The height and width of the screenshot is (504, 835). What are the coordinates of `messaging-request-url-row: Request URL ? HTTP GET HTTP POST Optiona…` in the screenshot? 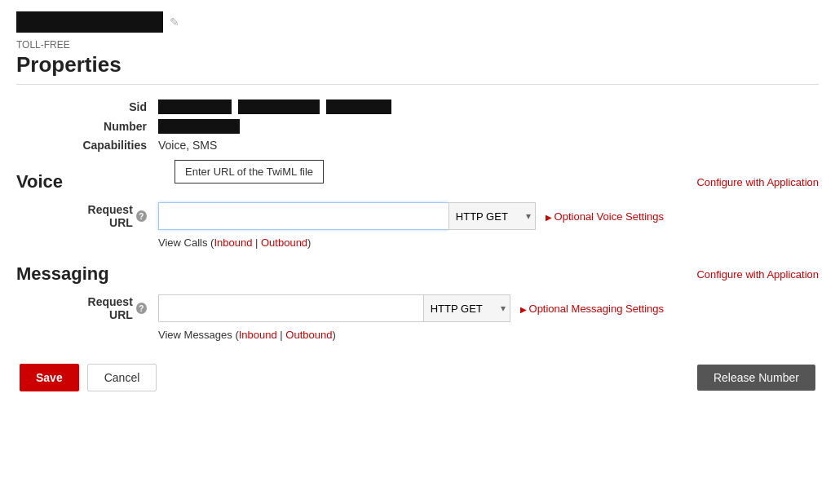 It's located at (418, 308).